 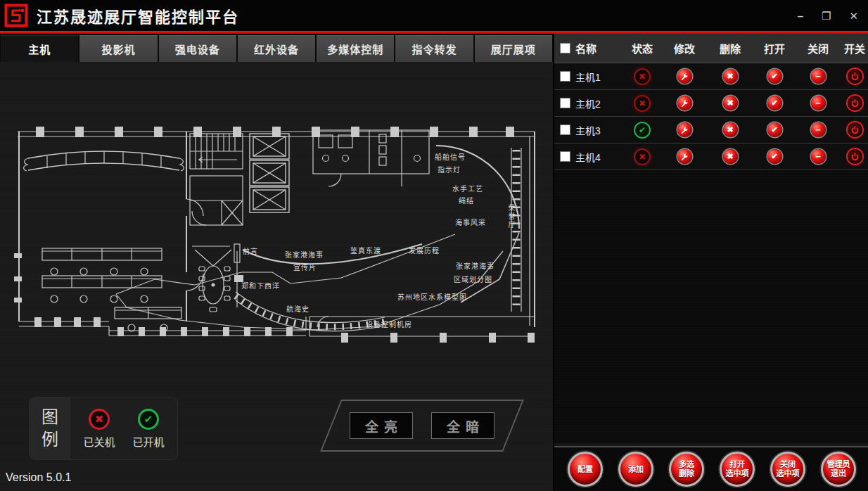 I want to click on tab-infrared-equipment: 红外设备, so click(x=276, y=49).